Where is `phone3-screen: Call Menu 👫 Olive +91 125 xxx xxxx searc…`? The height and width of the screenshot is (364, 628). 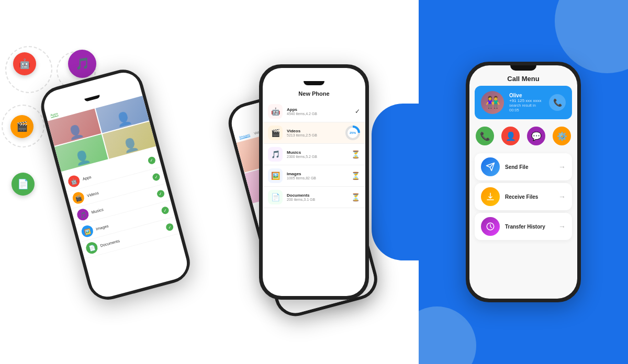
phone3-screen: Call Menu 👫 Olive +91 125 xxx xxxx searc… is located at coordinates (523, 182).